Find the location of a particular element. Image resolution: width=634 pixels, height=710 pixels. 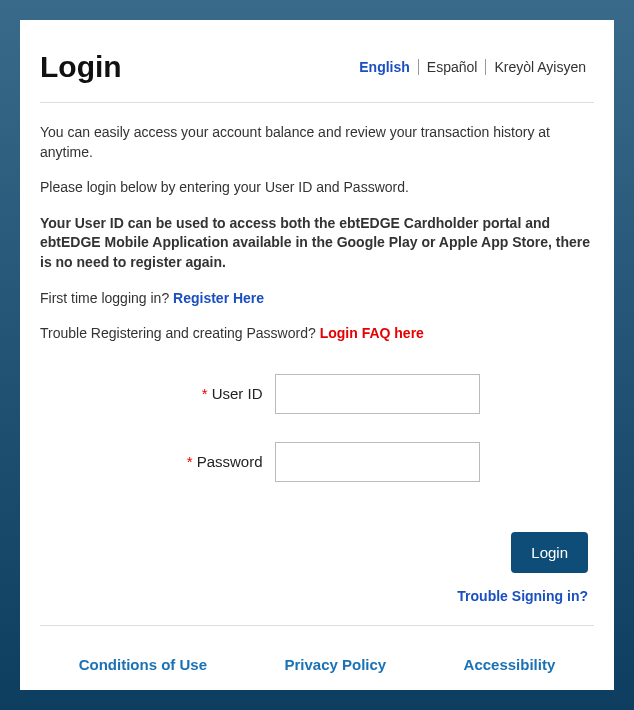

trouble-signin-link: Trouble Signing in? is located at coordinates (522, 596).